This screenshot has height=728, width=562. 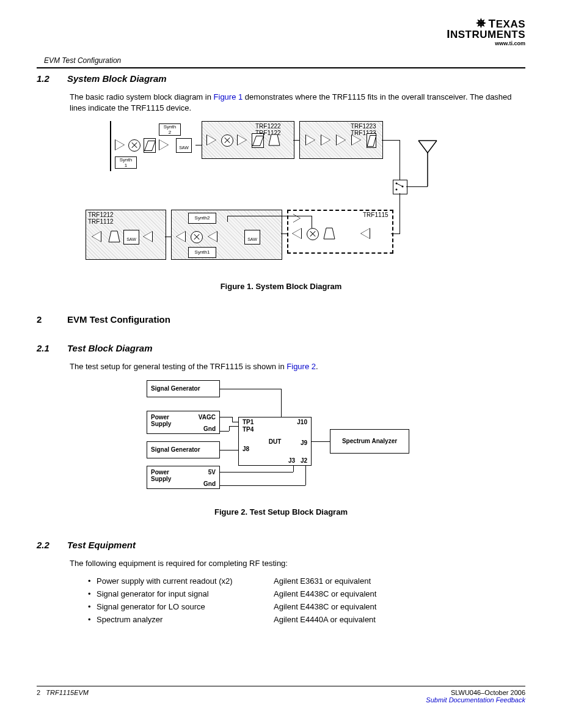 What do you see at coordinates (184, 145) in the screenshot?
I see `saw-box: SAW` at bounding box center [184, 145].